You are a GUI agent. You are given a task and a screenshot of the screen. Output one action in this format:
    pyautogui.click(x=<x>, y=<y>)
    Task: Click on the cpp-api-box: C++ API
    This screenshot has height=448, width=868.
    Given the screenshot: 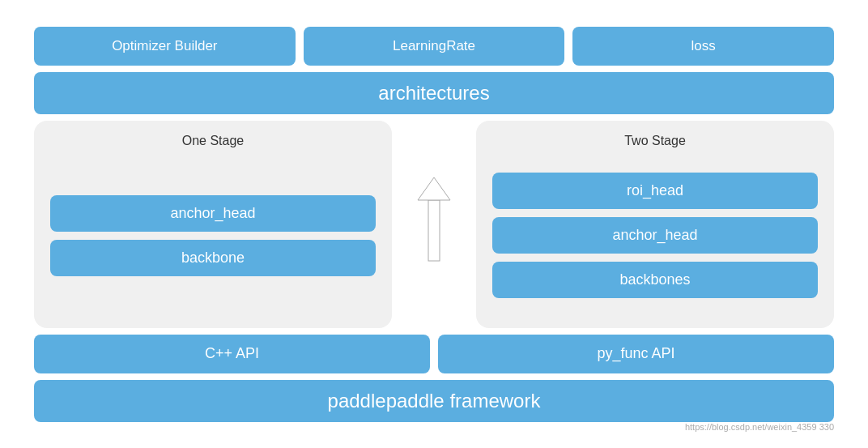 What is the action you would take?
    pyautogui.click(x=232, y=354)
    